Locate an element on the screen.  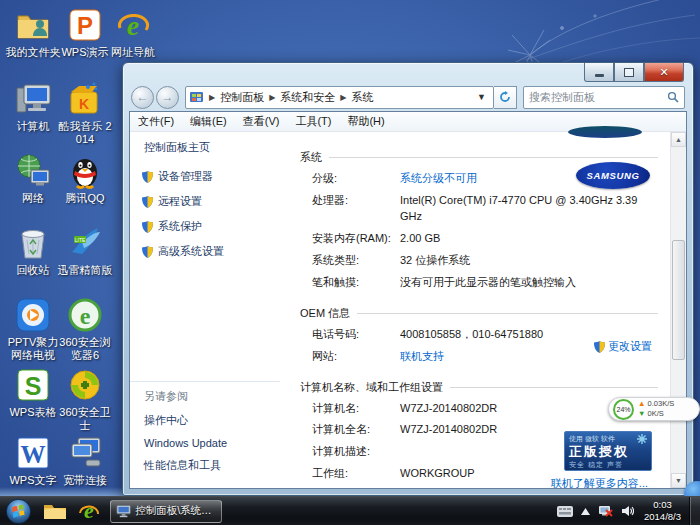
desktop-icon-label: 腾讯QQ is located at coordinates (85, 198).